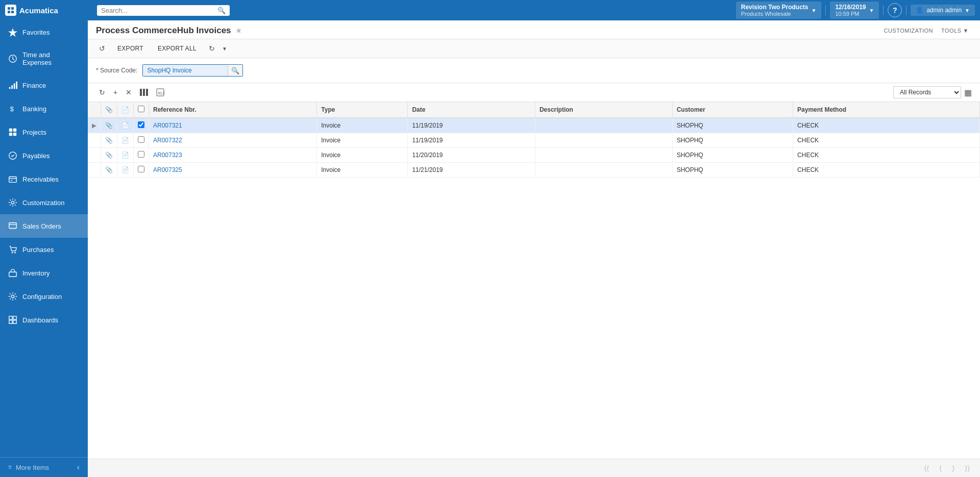 This screenshot has height=477, width=980. What do you see at coordinates (167, 125) in the screenshot?
I see `ref-nbr-link: AR007321` at bounding box center [167, 125].